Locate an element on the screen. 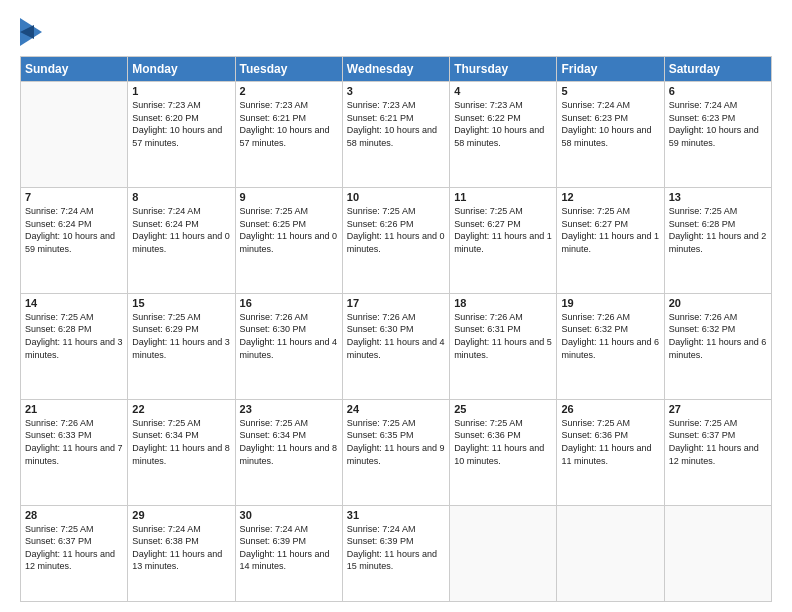  calendar-header-tuesday: Tuesday is located at coordinates (288, 70).